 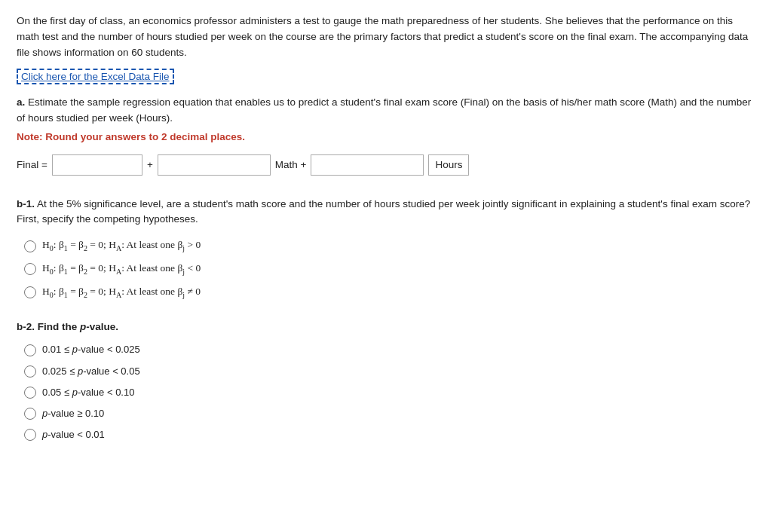 I want to click on section-b2-title-text: Find the, so click(x=59, y=327).